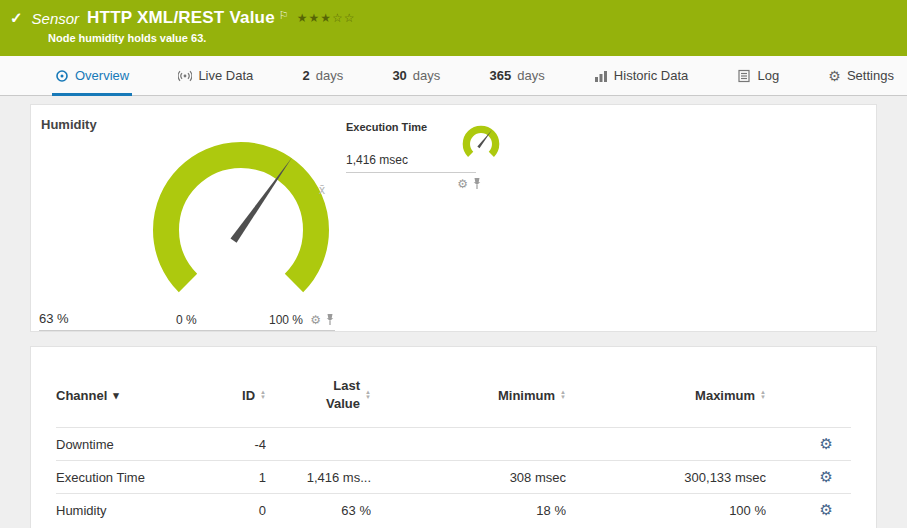  What do you see at coordinates (462, 184) in the screenshot?
I see `mini-gauge-settings-gear-icon: ⚙` at bounding box center [462, 184].